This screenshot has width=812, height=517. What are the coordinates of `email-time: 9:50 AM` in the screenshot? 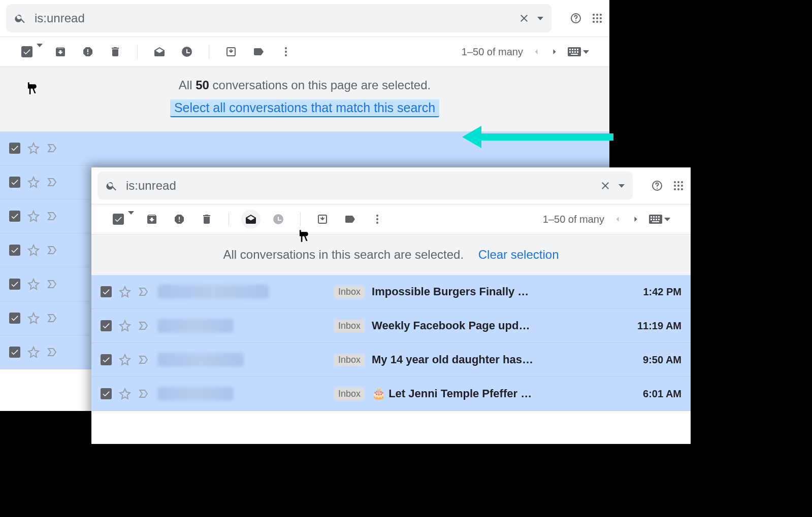 It's located at (654, 360).